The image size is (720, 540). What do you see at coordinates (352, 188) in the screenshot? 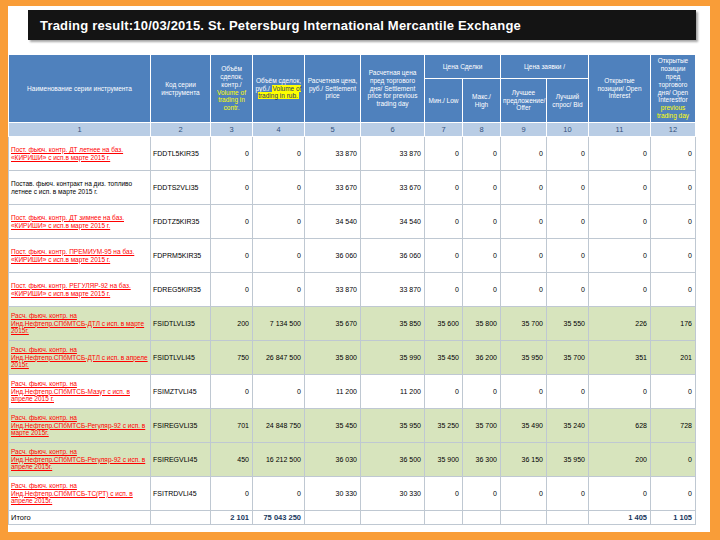
I see `table-row: Постав. фьюч. контракт на диз. топливо л…` at bounding box center [352, 188].